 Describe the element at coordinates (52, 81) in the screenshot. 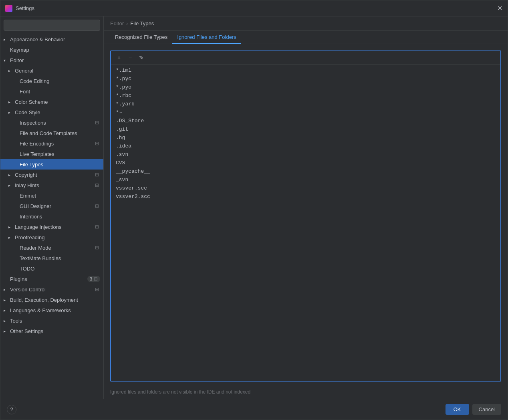

I see `sidebar-item-code-editing: ▸Code Editing` at that location.